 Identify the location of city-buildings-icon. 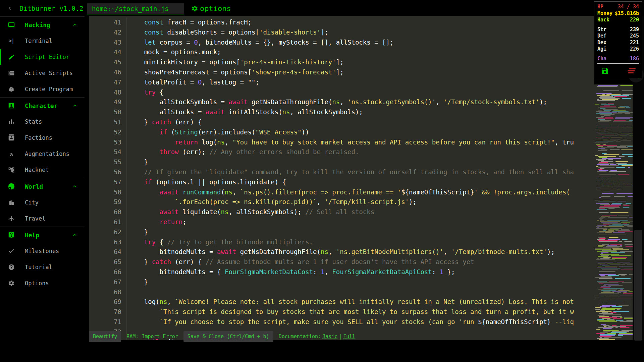
(11, 202).